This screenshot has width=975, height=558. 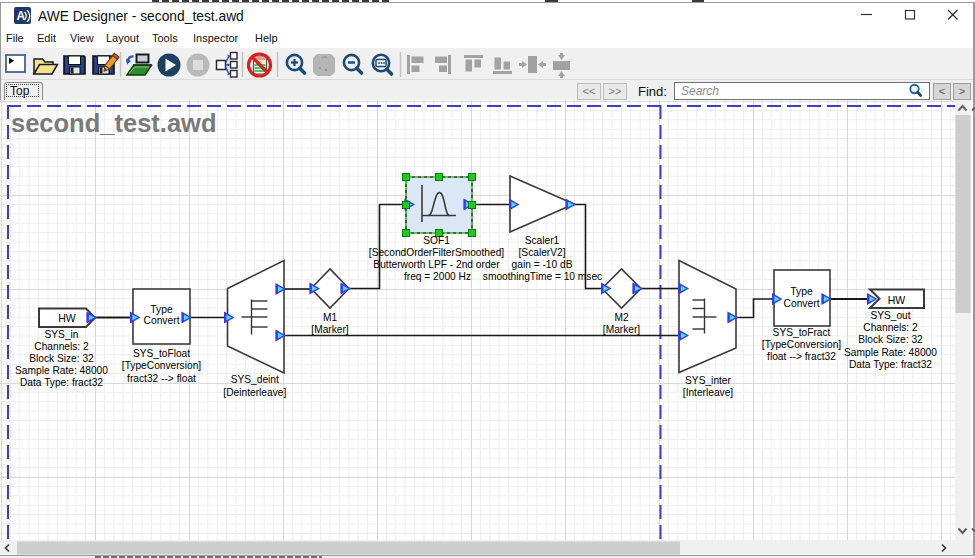 I want to click on svg-text: [Deinterleave], so click(x=254, y=392).